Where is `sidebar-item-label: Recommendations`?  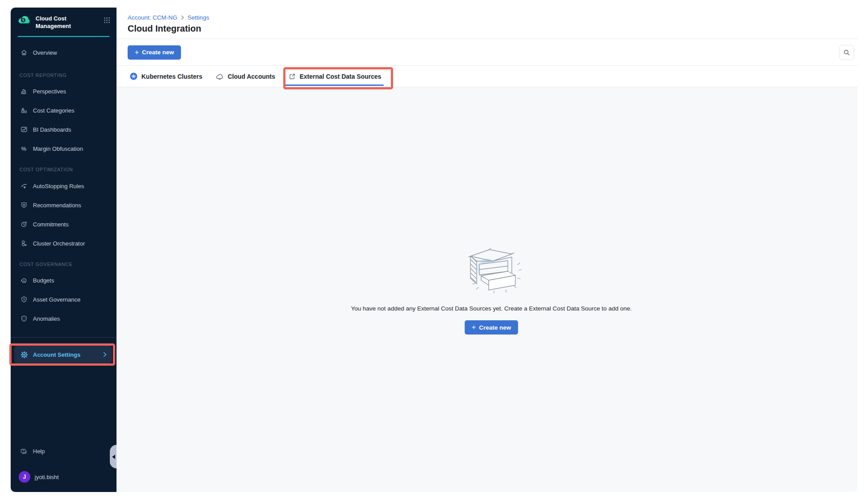
sidebar-item-label: Recommendations is located at coordinates (57, 206).